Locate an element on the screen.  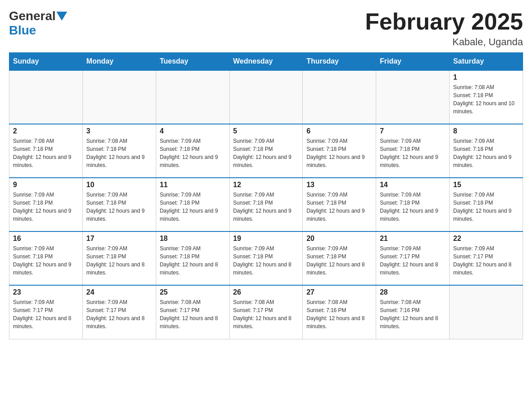
day-cell: 15Sunrise: 7:09 AM Sunset: 7:18 PM Dayli… is located at coordinates (486, 205).